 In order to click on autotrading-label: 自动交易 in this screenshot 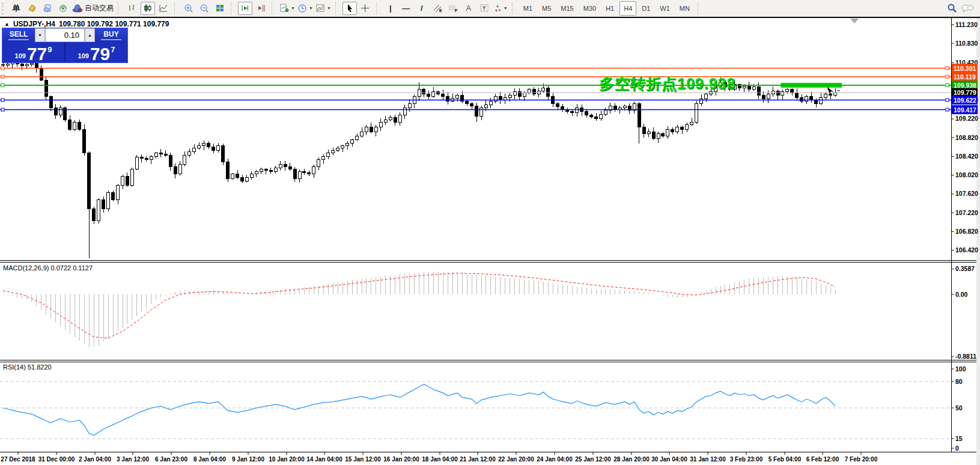, I will do `click(99, 8)`.